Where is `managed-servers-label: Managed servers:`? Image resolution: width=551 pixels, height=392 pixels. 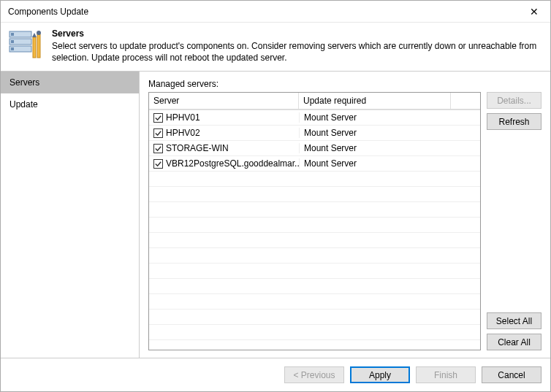
managed-servers-label: Managed servers: is located at coordinates (345, 84).